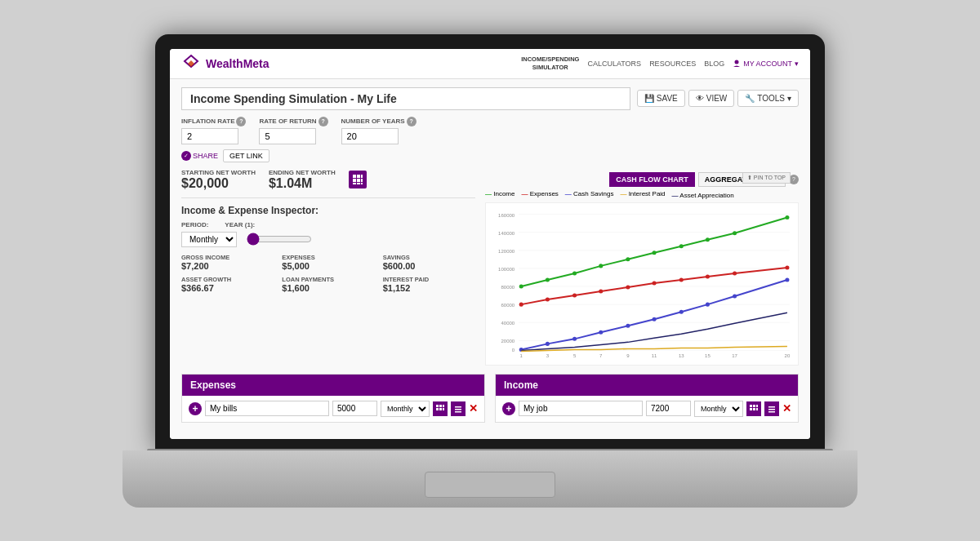  I want to click on return-info-icon: ?, so click(323, 122).